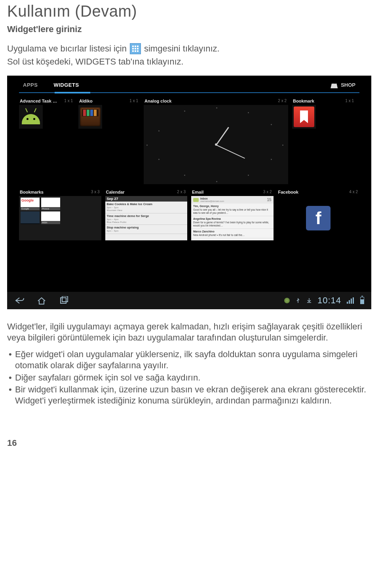 Image resolution: width=380 pixels, height=588 pixels. What do you see at coordinates (66, 85) in the screenshot?
I see `tab-widgets: WIDGETS` at bounding box center [66, 85].